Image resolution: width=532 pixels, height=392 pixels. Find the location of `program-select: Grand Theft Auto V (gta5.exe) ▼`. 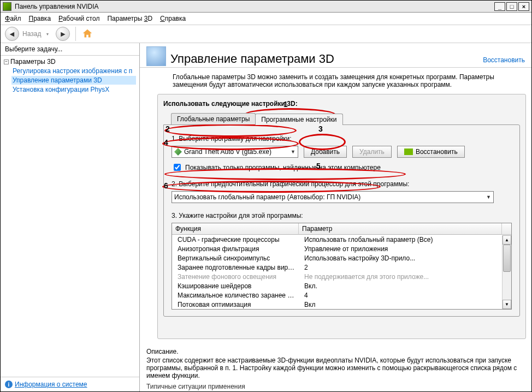

program-select: Grand Theft Auto V (gta5.exe) ▼ is located at coordinates (235, 152).